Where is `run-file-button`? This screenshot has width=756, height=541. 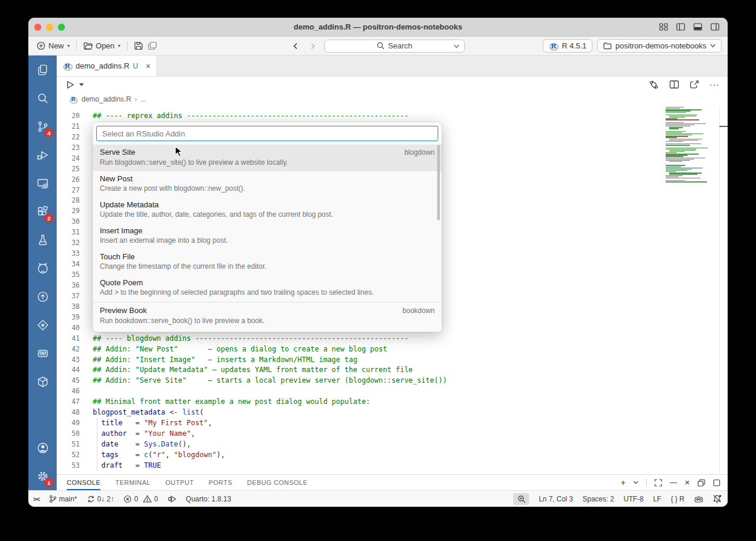
run-file-button is located at coordinates (74, 85).